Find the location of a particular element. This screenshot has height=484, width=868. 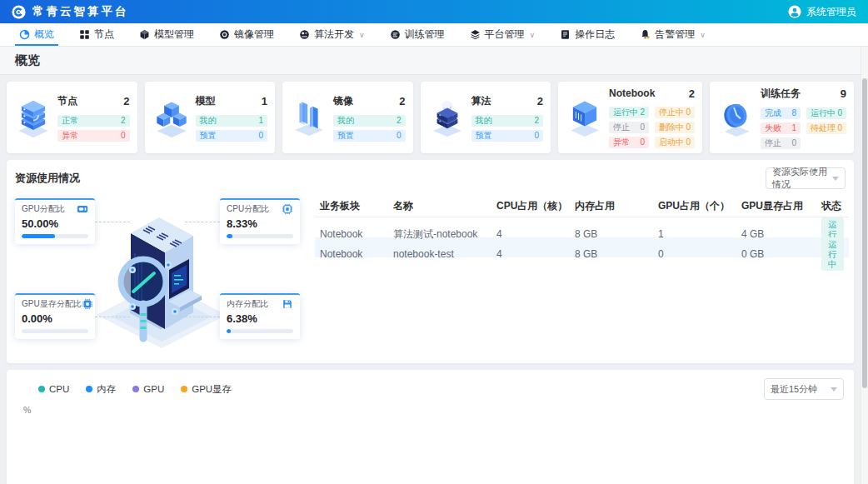

legend-item-gpu显存: GPU显存 is located at coordinates (207, 390).